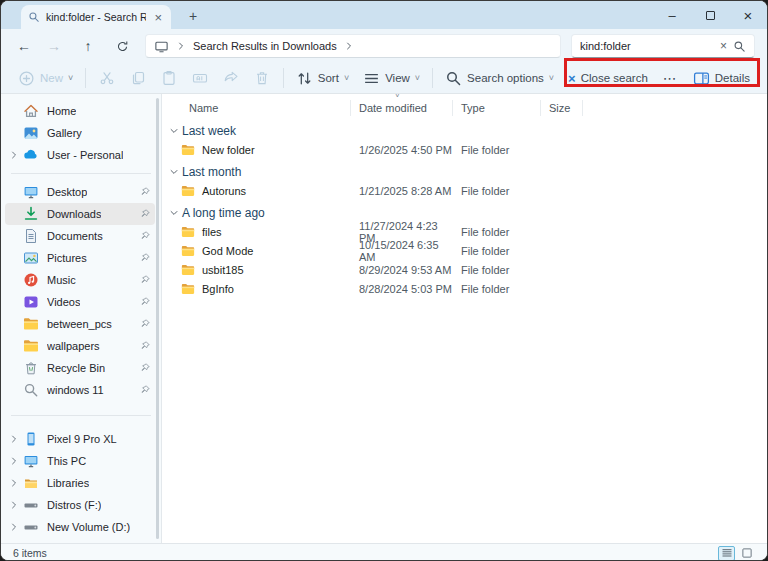 The image size is (768, 561). What do you see at coordinates (80, 155) in the screenshot?
I see `sidebar-item-onedrive: User - Personal` at bounding box center [80, 155].